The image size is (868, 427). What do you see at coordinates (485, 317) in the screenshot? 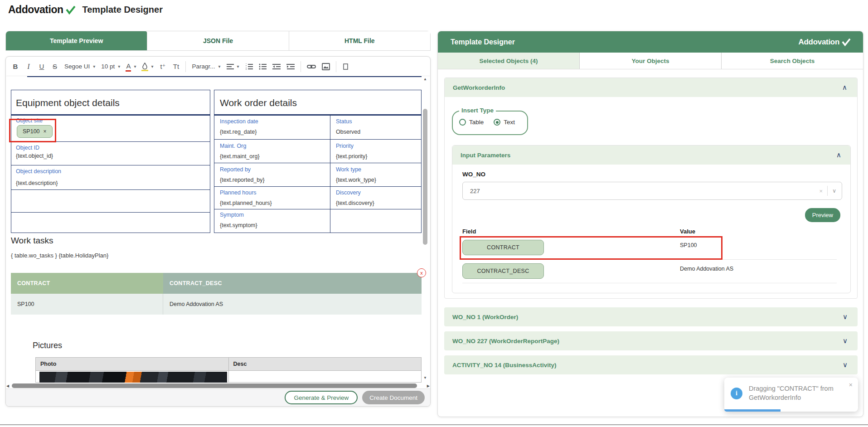
I see `accordion-title: WO_NO 1 (WorkOrder)` at bounding box center [485, 317].